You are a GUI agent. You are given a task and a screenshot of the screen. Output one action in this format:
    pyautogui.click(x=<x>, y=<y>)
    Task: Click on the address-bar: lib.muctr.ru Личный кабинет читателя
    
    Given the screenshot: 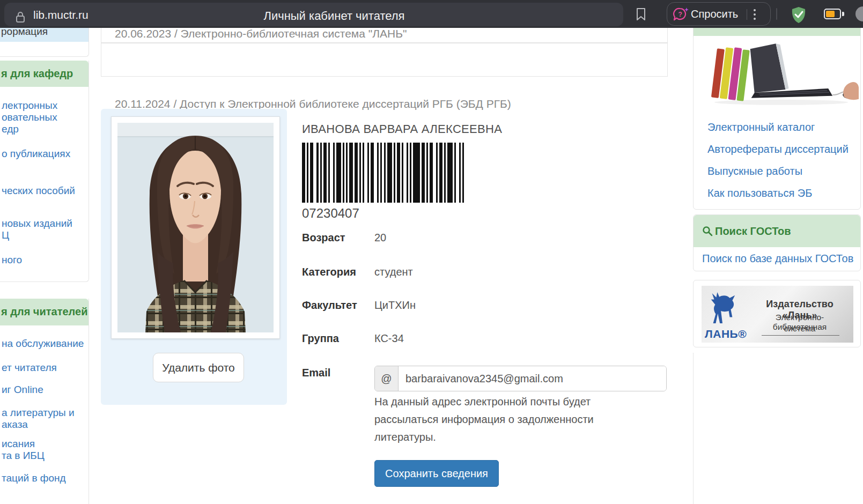 What is the action you would take?
    pyautogui.click(x=314, y=14)
    